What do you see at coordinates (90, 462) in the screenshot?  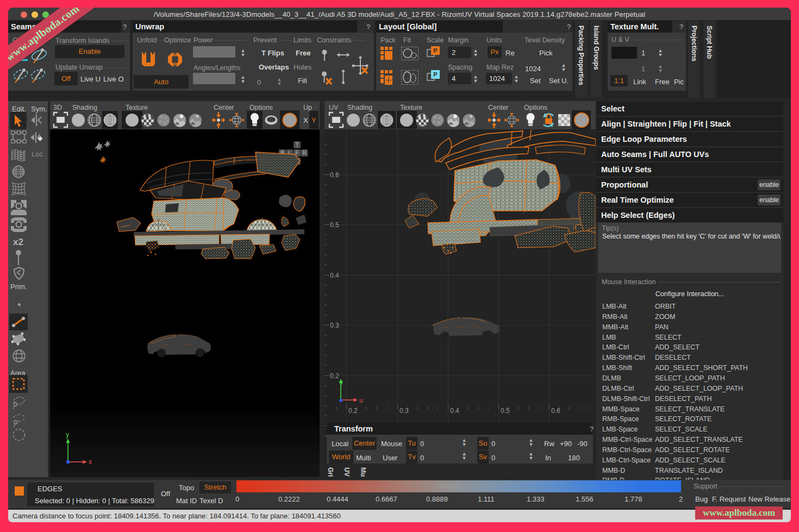 I see `svg-text: x` at bounding box center [90, 462].